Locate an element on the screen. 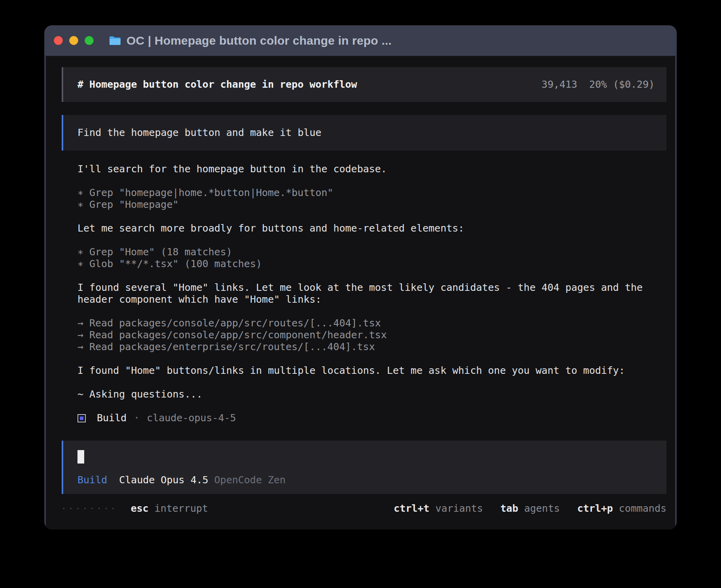 The width and height of the screenshot is (721, 588). tool-call-text: Grep "homepage|home.*button|Home.*button… is located at coordinates (211, 193).